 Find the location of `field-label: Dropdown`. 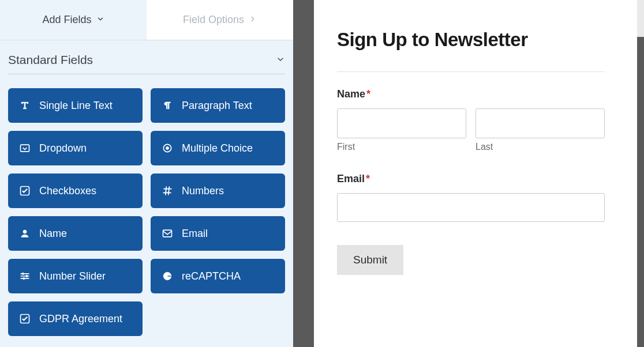

field-label: Dropdown is located at coordinates (63, 149).